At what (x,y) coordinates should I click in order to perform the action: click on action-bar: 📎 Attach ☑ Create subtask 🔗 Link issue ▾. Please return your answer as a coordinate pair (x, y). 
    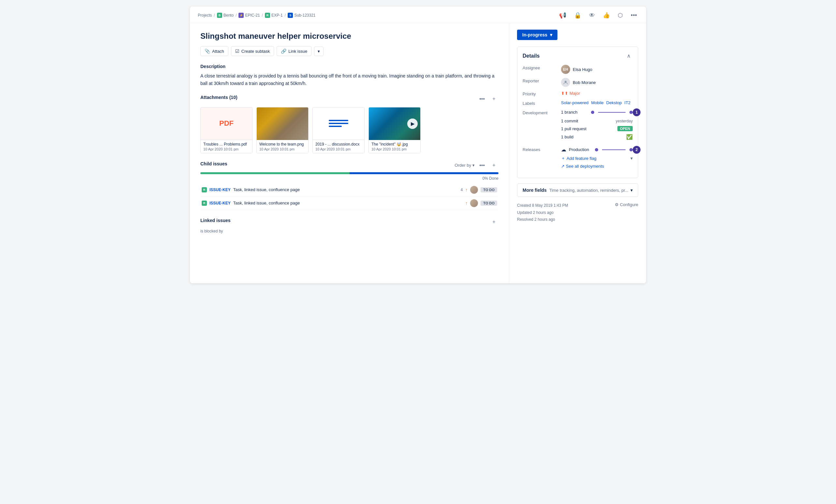
    Looking at the image, I should click on (349, 51).